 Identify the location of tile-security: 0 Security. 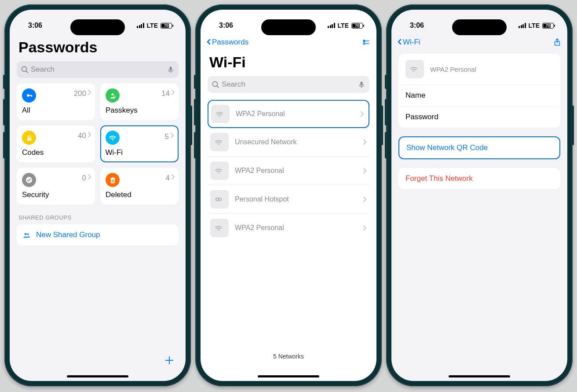
(56, 186).